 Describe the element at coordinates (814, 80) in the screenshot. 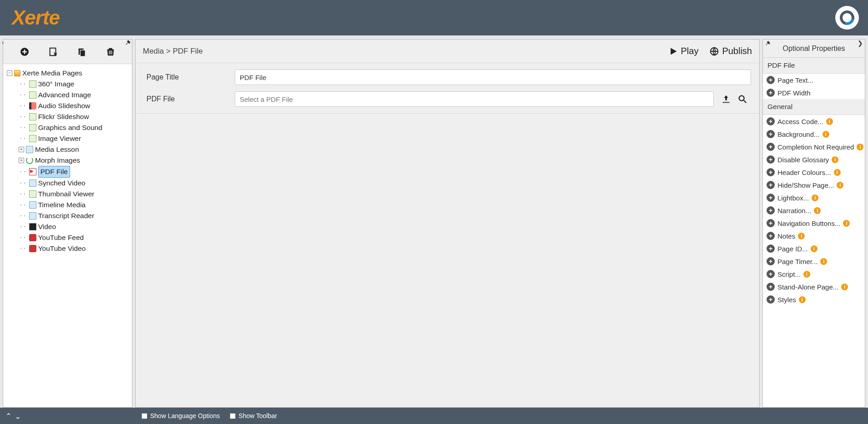

I see `optional-property: +Page Text...` at that location.